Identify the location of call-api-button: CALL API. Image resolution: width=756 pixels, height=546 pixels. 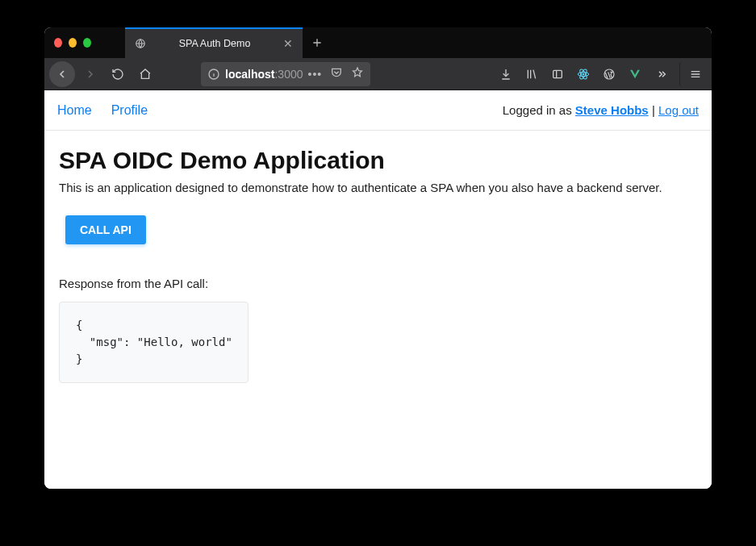
(106, 230).